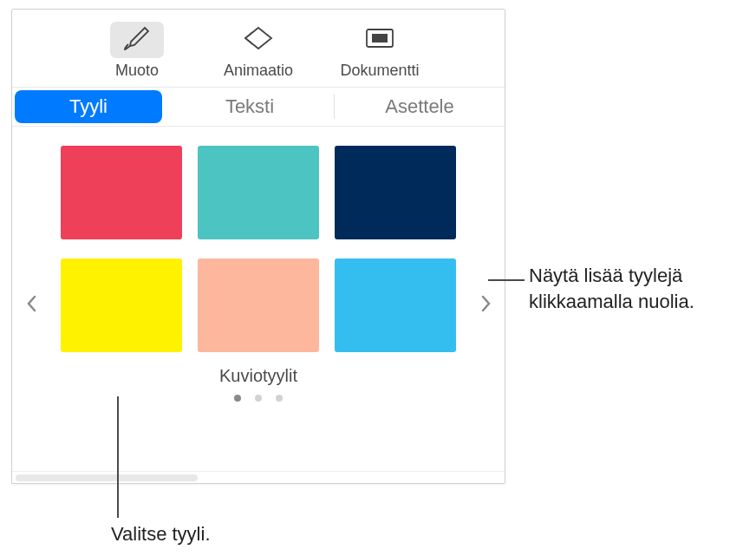 The width and height of the screenshot is (756, 556). What do you see at coordinates (258, 40) in the screenshot?
I see `diamond-icon` at bounding box center [258, 40].